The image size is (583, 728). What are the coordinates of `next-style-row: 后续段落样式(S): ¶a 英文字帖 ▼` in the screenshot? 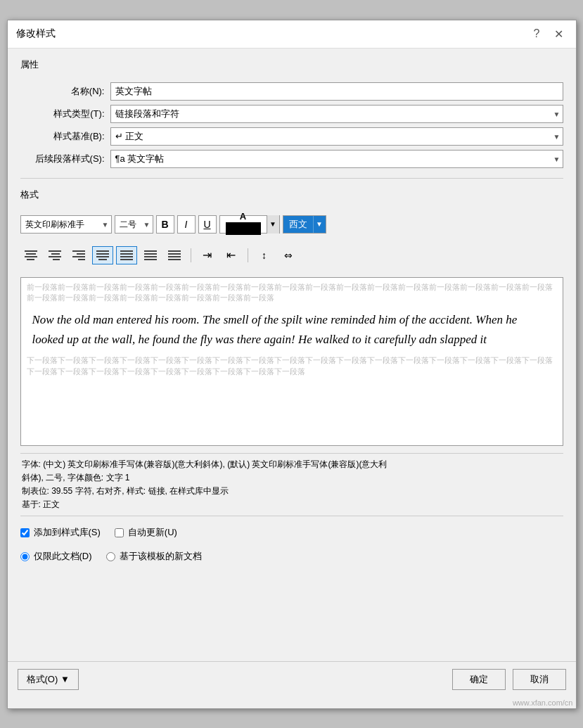 It's located at (292, 159).